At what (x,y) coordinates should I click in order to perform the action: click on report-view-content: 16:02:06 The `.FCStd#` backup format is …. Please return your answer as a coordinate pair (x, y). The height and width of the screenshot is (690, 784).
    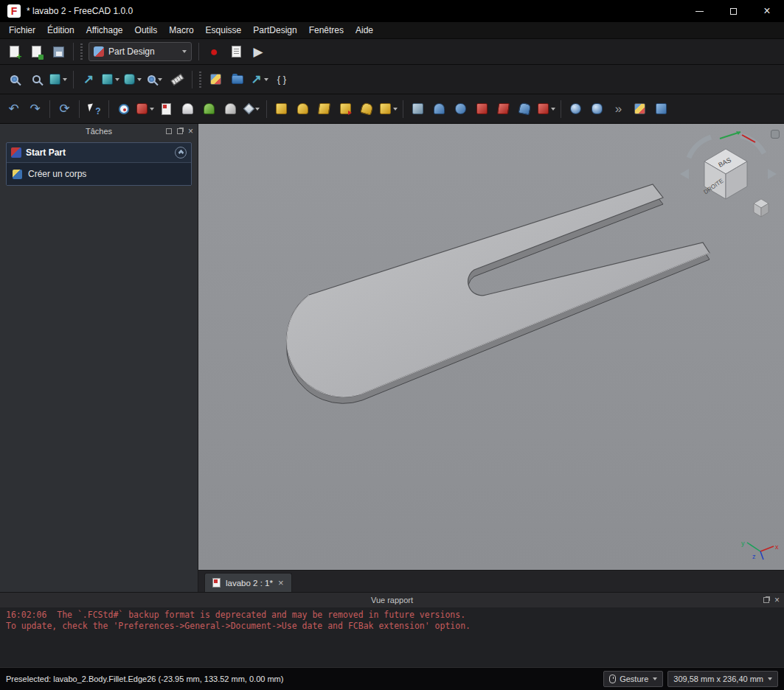
    Looking at the image, I should click on (392, 637).